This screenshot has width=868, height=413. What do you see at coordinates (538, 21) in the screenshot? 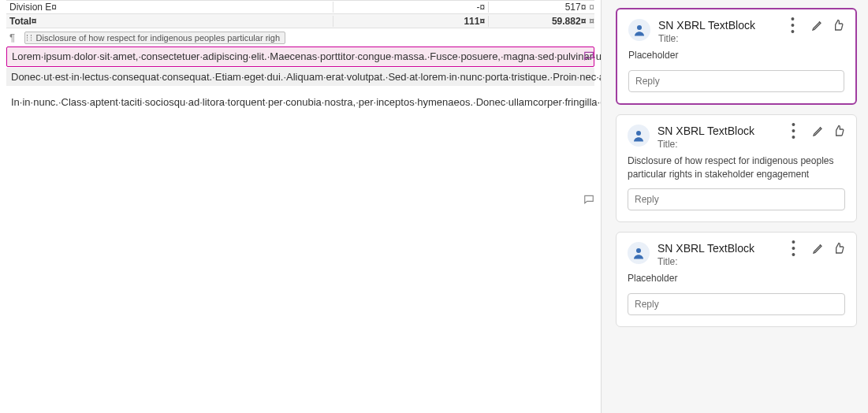
I see `cell-value: 59.882¤` at bounding box center [538, 21].